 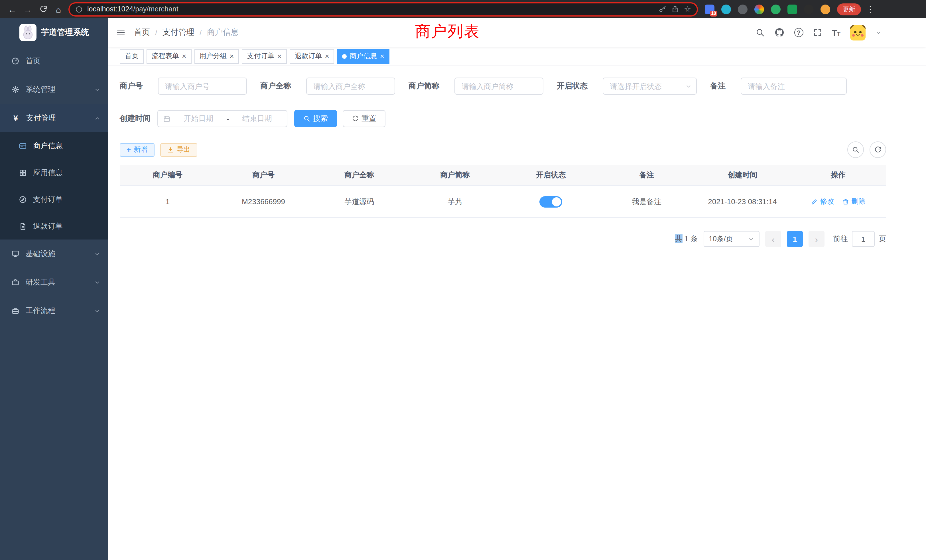 I want to click on sidebar-item-pay-order: 支付订单, so click(x=54, y=199).